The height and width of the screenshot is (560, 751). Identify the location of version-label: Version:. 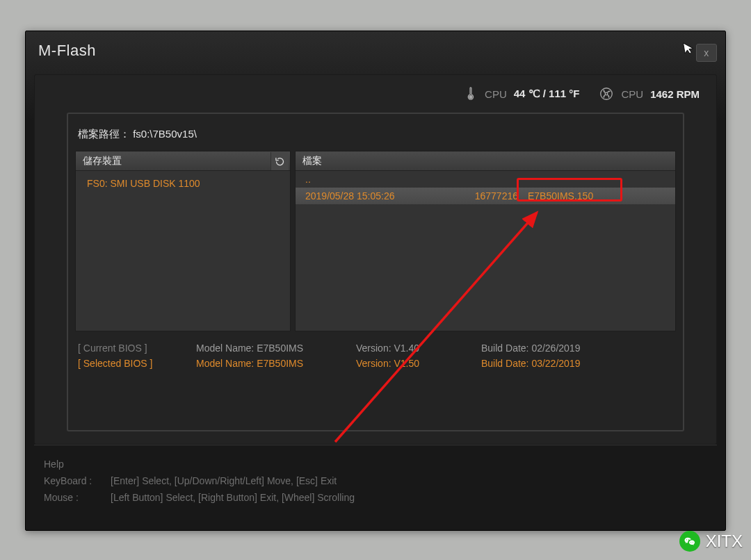
(374, 348).